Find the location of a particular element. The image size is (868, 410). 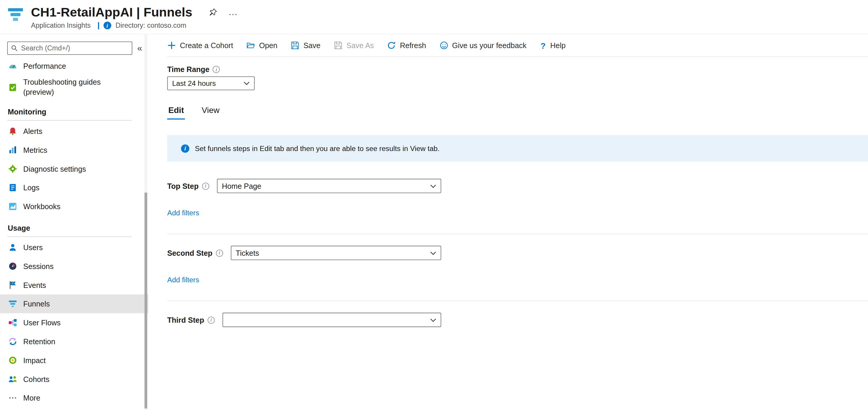

users-icon is located at coordinates (13, 247).